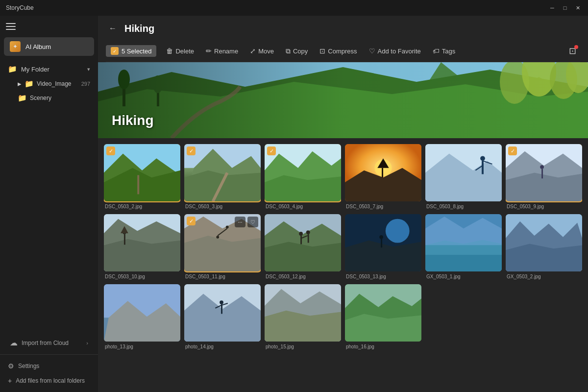 This screenshot has height=392, width=588. Describe the element at coordinates (113, 28) in the screenshot. I see `back-button: ←` at that location.